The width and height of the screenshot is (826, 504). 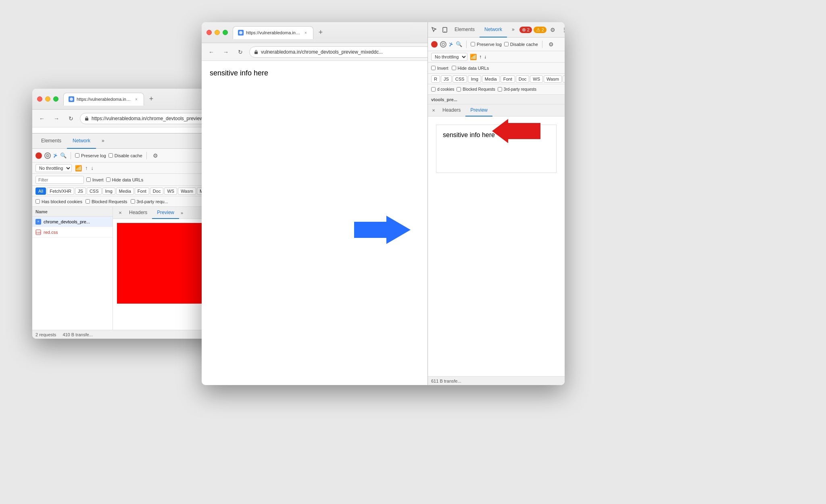 I want to click on front-disable-cache-checkbox: Disable cache, so click(x=521, y=44).